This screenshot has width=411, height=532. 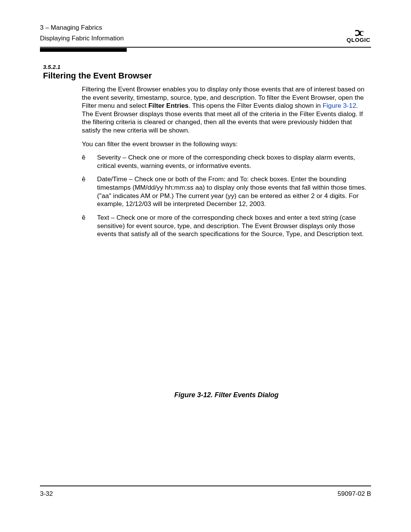 What do you see at coordinates (339, 105) in the screenshot?
I see `figure-3-12-link: Figure 3-12` at bounding box center [339, 105].